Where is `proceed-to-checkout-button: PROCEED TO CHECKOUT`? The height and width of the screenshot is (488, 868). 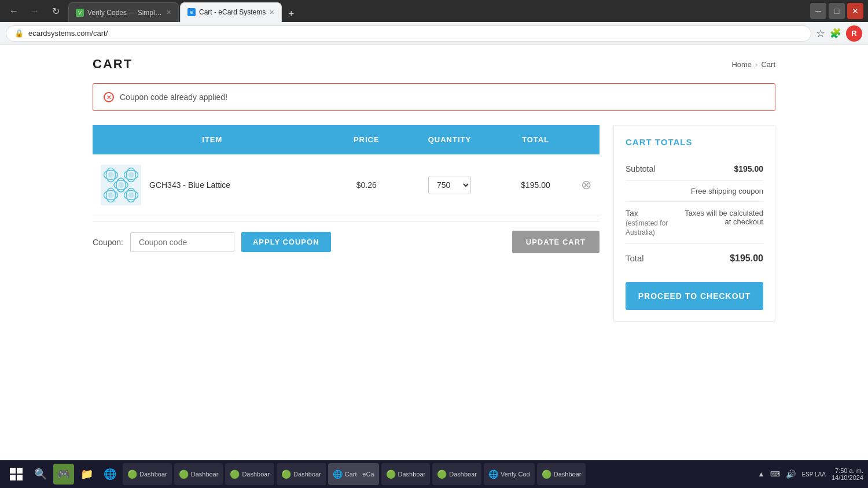 proceed-to-checkout-button: PROCEED TO CHECKOUT is located at coordinates (694, 296).